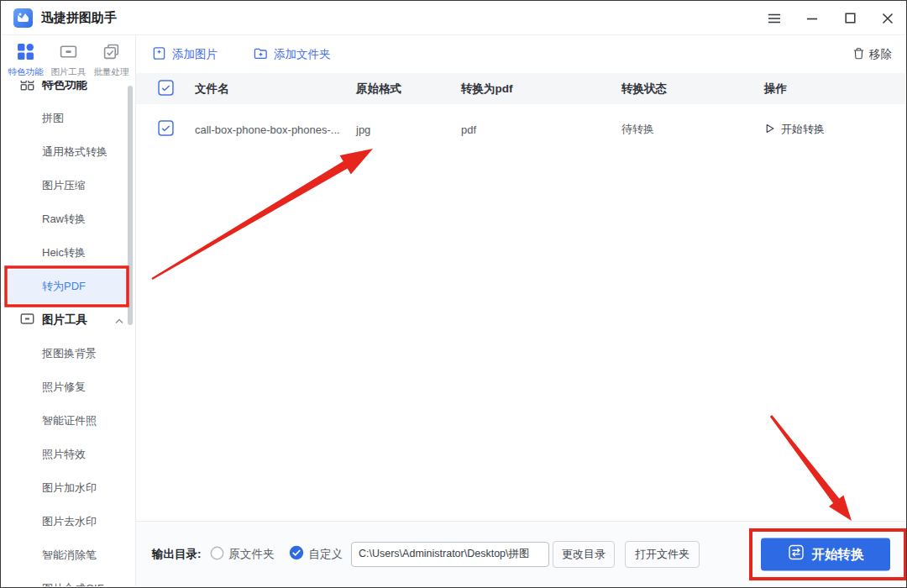 This screenshot has width=907, height=588. I want to click on app-logo-icon, so click(24, 18).